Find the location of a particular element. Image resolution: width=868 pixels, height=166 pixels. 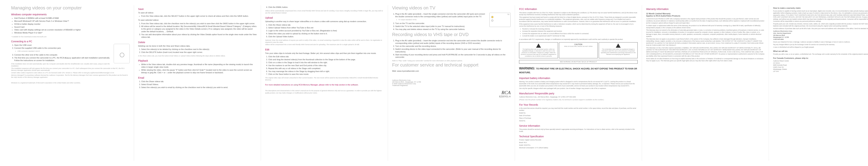

edit-step: Repeat this with any or all videos in th… is located at coordinates (326, 68).